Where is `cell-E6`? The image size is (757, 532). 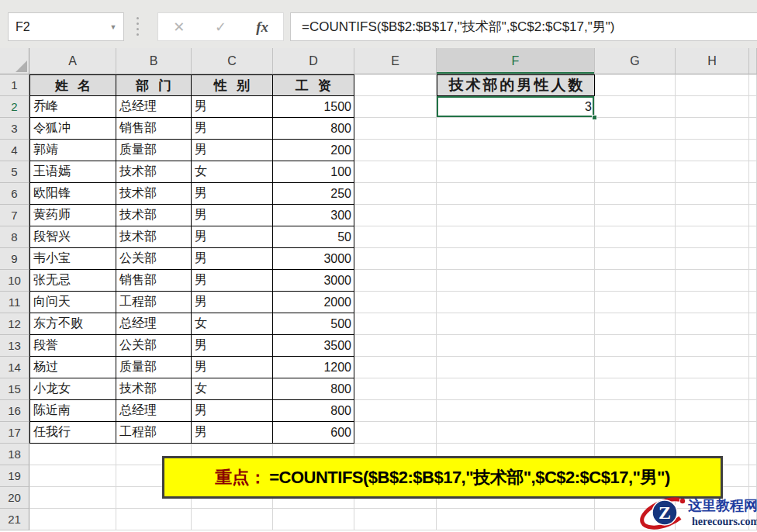 cell-E6 is located at coordinates (396, 194).